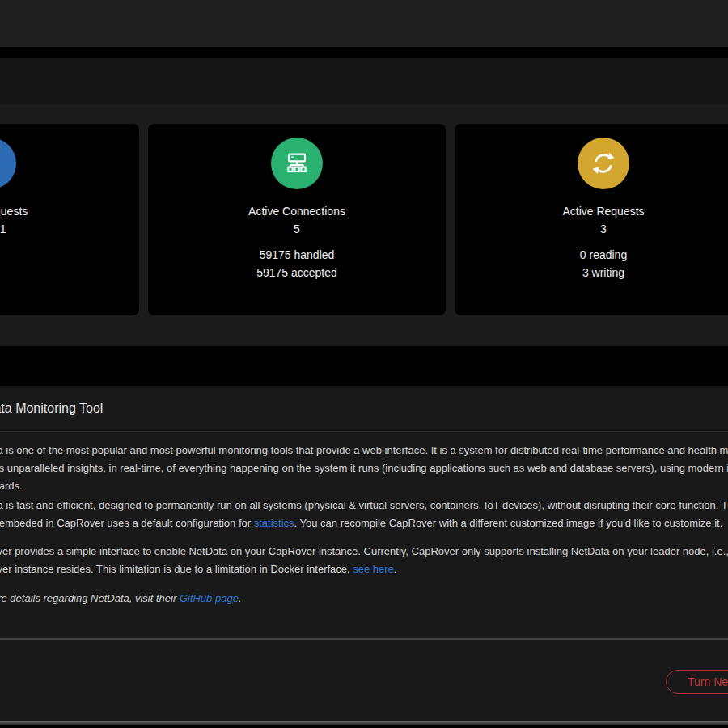  What do you see at coordinates (364, 468) in the screenshot?
I see `paragraph-line: provides unparalleled insights, in real-…` at bounding box center [364, 468].